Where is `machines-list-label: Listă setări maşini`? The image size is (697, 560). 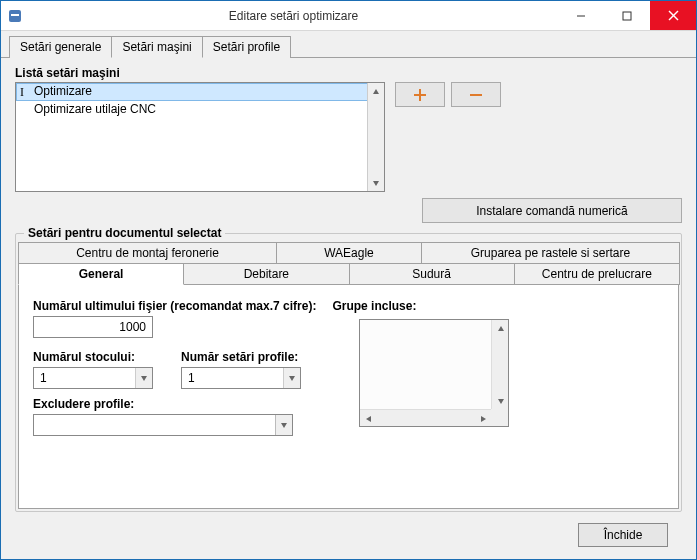
machines-list-label: Listă setări maşini is located at coordinates (348, 73).